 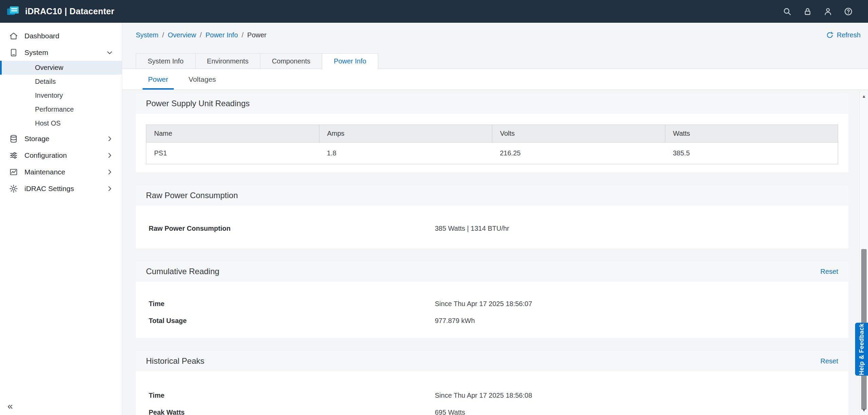 I want to click on field-value: 695 Watts, so click(x=450, y=412).